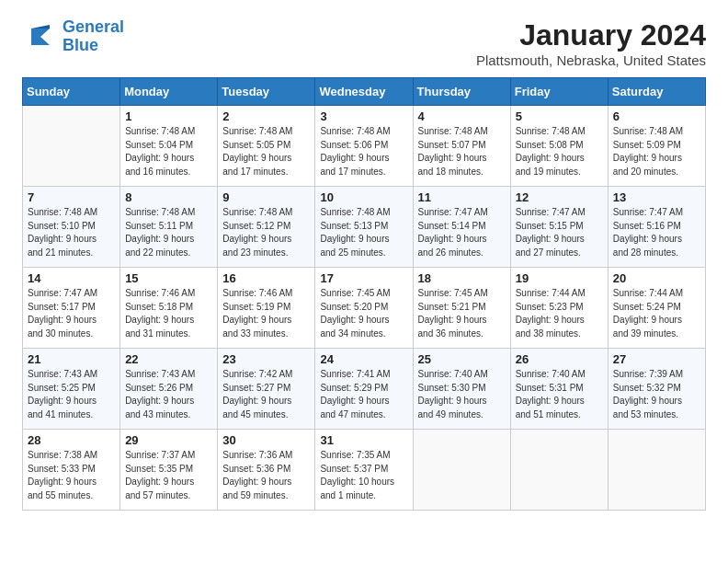 Image resolution: width=728 pixels, height=563 pixels. Describe the element at coordinates (364, 233) in the screenshot. I see `day-info: Sunrise: 7:48 AMSunset: 5:13 PMDaylight:…` at that location.